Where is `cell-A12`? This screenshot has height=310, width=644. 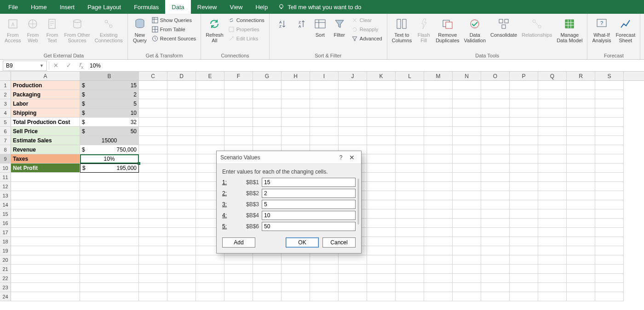
cell-A12 is located at coordinates (46, 186).